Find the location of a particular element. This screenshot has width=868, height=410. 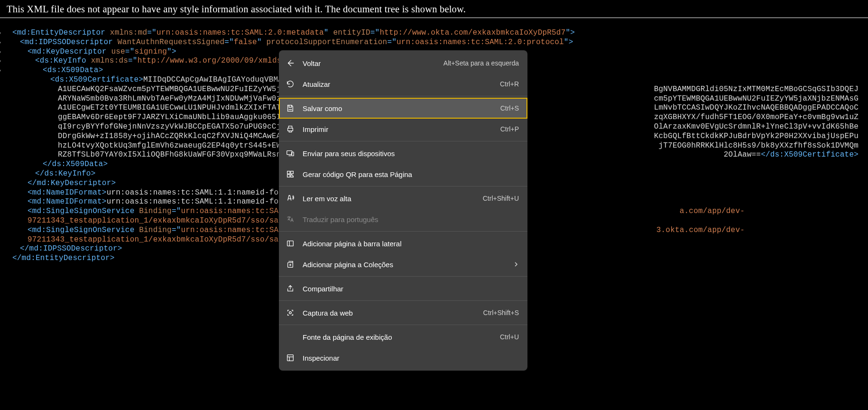

menu-view-source: Fonte da página de exibição Ctrl+U is located at coordinates (403, 337).